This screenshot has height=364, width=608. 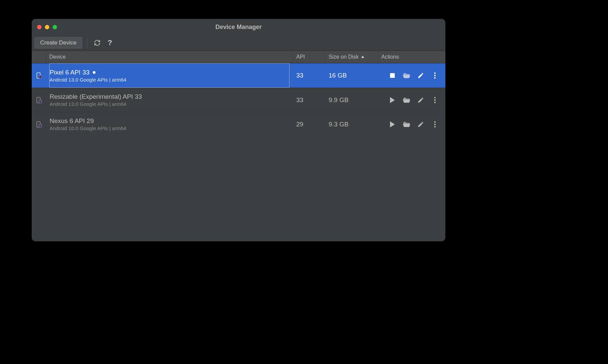 I want to click on column-header-api: API, so click(x=309, y=57).